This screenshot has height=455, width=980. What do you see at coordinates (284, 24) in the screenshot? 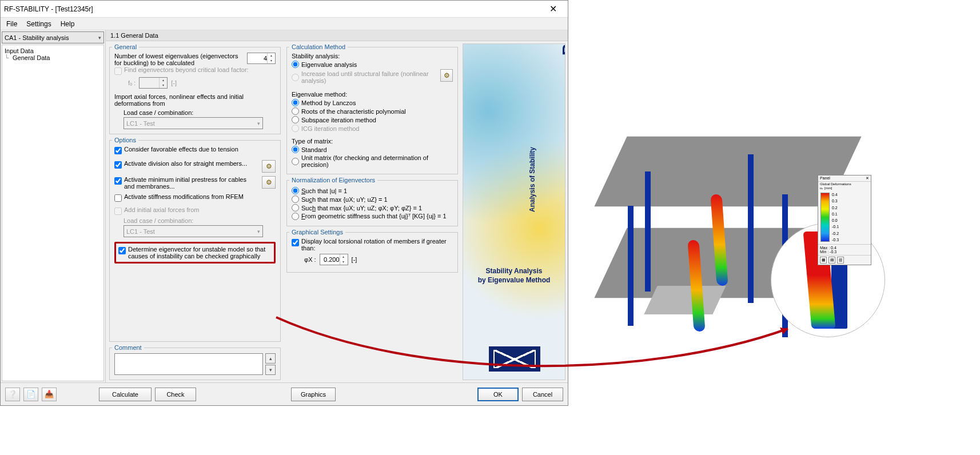
I see `menubar: File Settings Help` at bounding box center [284, 24].